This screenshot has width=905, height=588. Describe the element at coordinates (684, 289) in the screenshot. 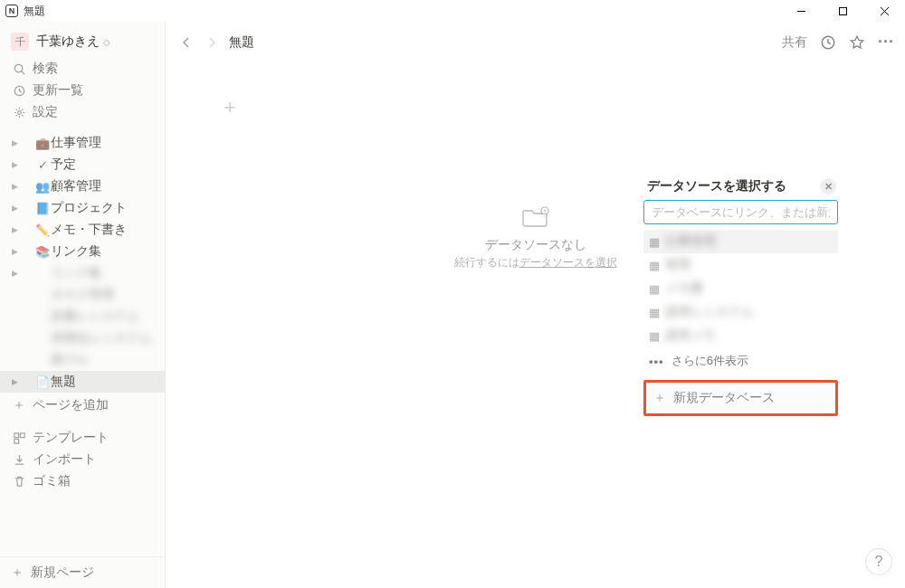

I see `suggestion-label: メモ書` at that location.